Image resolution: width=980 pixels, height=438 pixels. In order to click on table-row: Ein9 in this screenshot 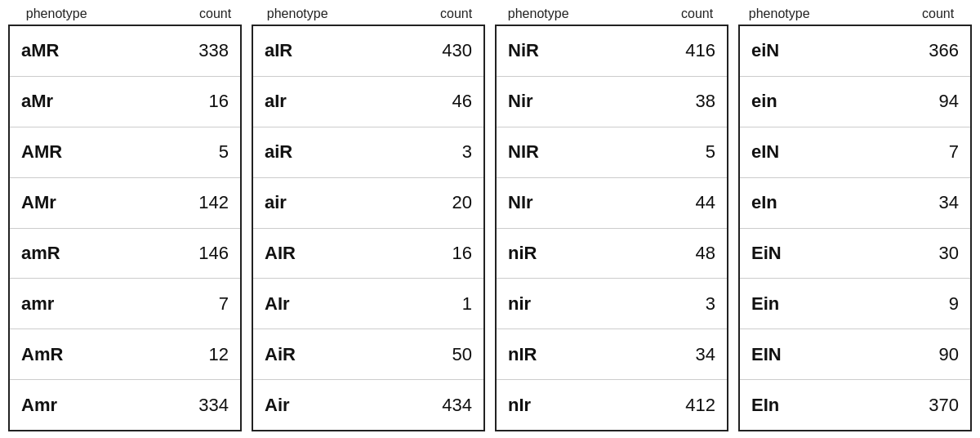, I will do `click(855, 304)`.